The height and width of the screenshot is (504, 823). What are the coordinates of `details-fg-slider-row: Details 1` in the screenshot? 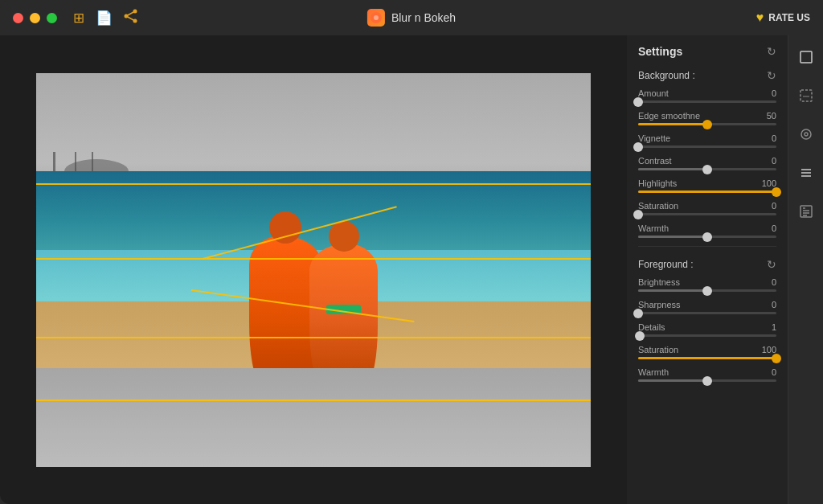 It's located at (707, 330).